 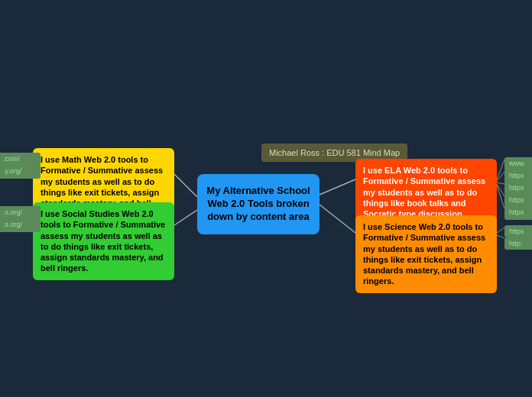 I want to click on center-node: My Alternative School Web 2.0 Tools brok…, so click(x=258, y=205).